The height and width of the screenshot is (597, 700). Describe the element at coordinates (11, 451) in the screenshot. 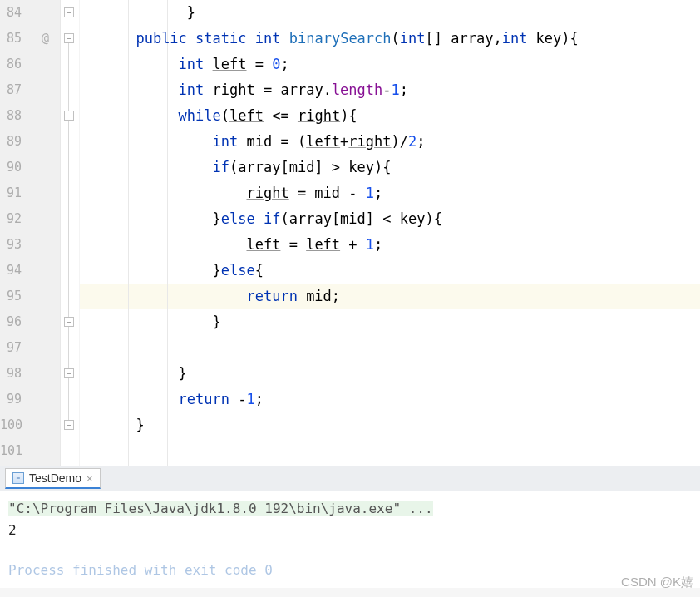

I see `line-number: 101` at that location.